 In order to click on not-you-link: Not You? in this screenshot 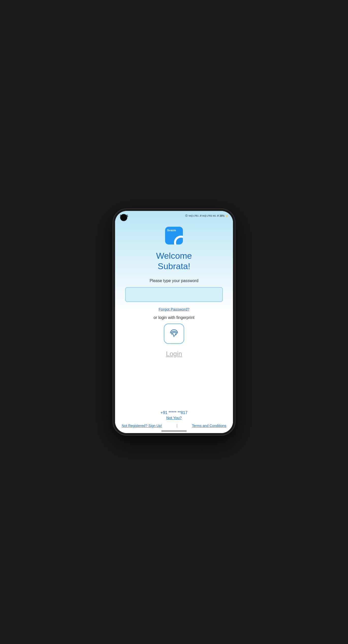, I will do `click(174, 418)`.